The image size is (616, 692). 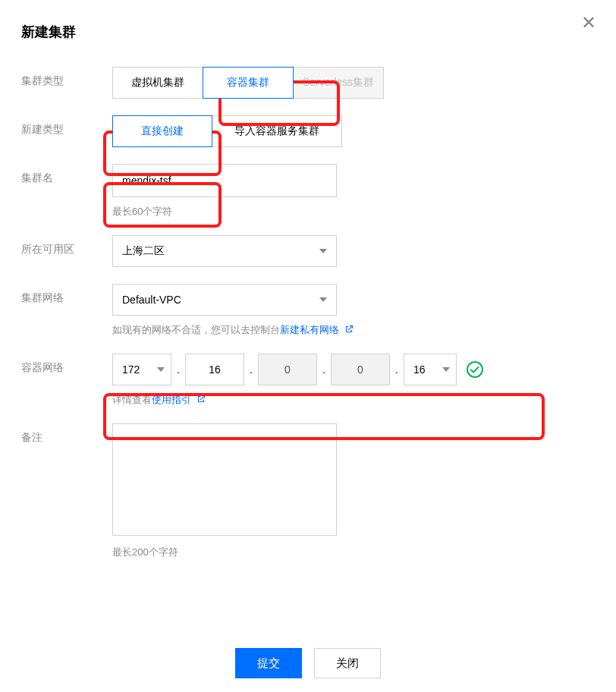 I want to click on create-type-option-import: 导入容器服务集群, so click(x=277, y=131).